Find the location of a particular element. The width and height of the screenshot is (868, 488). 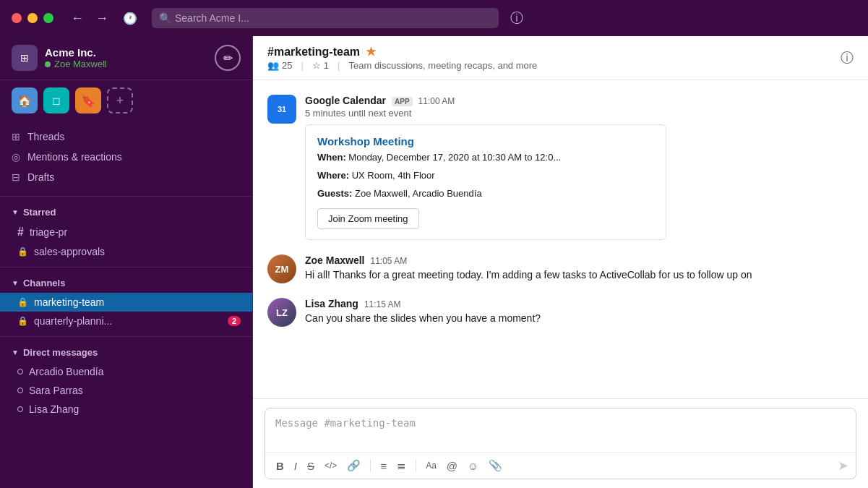

meeting-title: Workshop Meeting is located at coordinates (486, 142).